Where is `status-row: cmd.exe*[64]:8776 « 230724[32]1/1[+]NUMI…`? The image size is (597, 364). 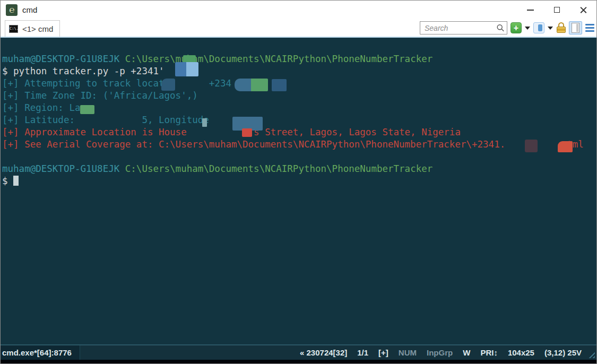 status-row: cmd.exe*[64]:8776 « 230724[32]1/1[+]NUMI… is located at coordinates (298, 352).